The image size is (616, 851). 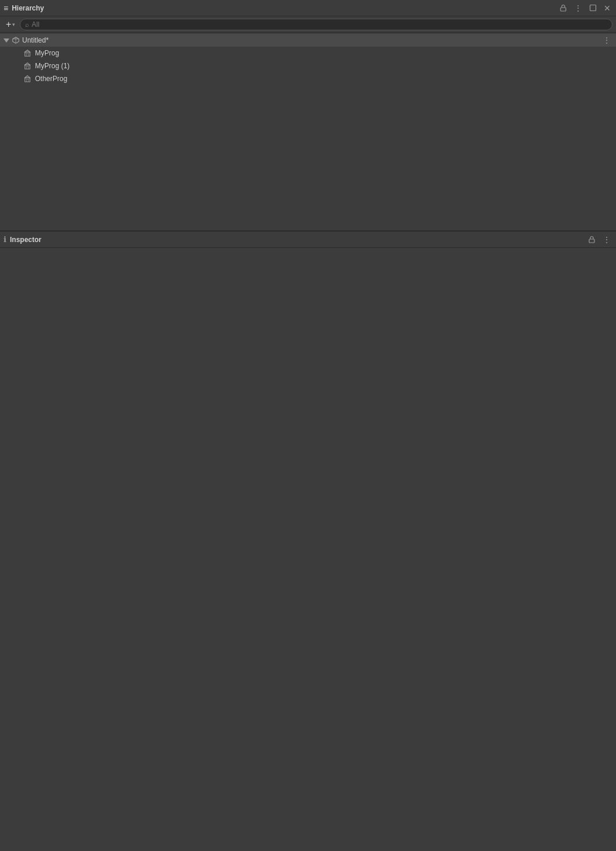 What do you see at coordinates (320, 24) in the screenshot?
I see `search-input` at bounding box center [320, 24].